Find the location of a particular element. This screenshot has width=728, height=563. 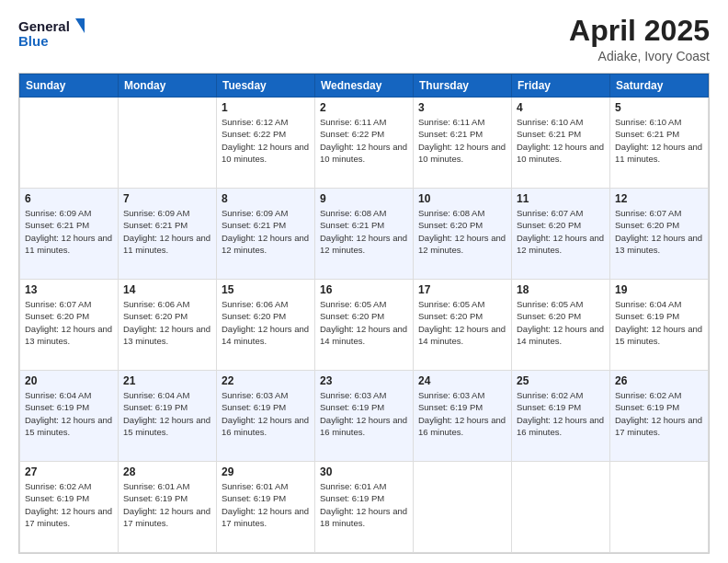

calendar-cell: 3Sunrise: 6:11 AM Sunset: 6:21 PM Daylig… is located at coordinates (463, 144).